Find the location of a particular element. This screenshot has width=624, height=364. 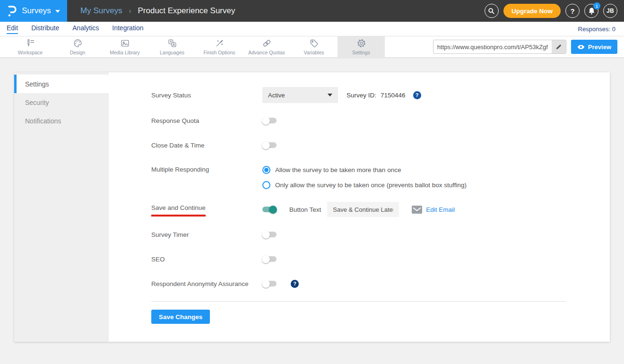

tab-analytics: Analytics is located at coordinates (86, 29).